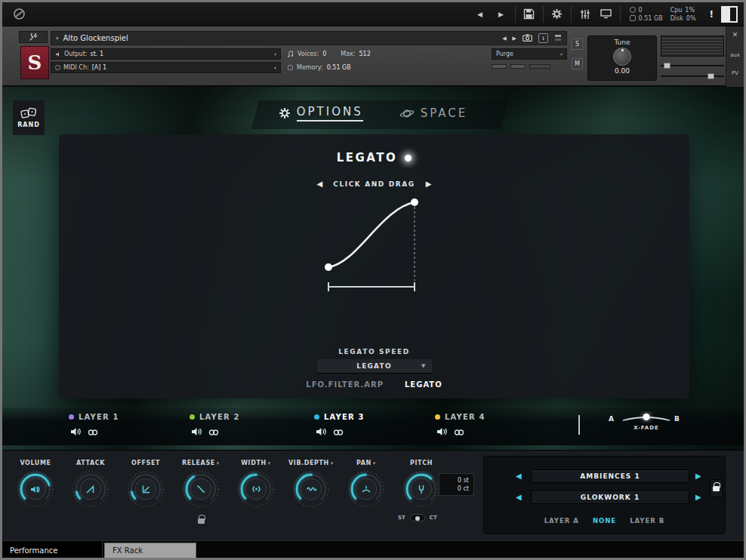 The image size is (746, 560). I want to click on attack-ramp-icon, so click(91, 489).